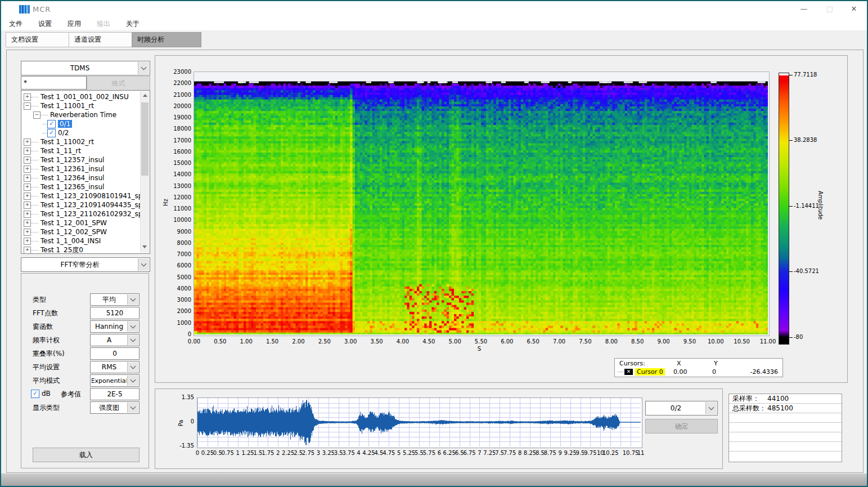 The image size is (868, 487). I want to click on menu-item-output: 输出, so click(104, 24).